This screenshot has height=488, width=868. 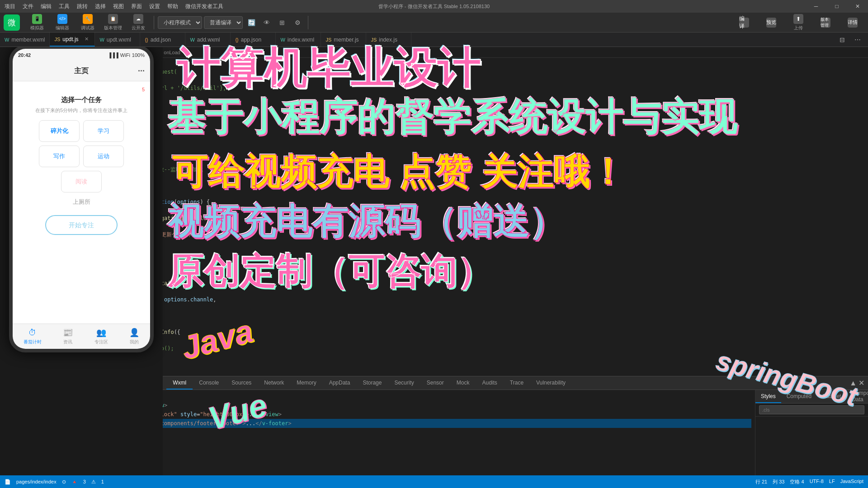 I want to click on debugger-button: 🔧 调试器, so click(x=88, y=23).